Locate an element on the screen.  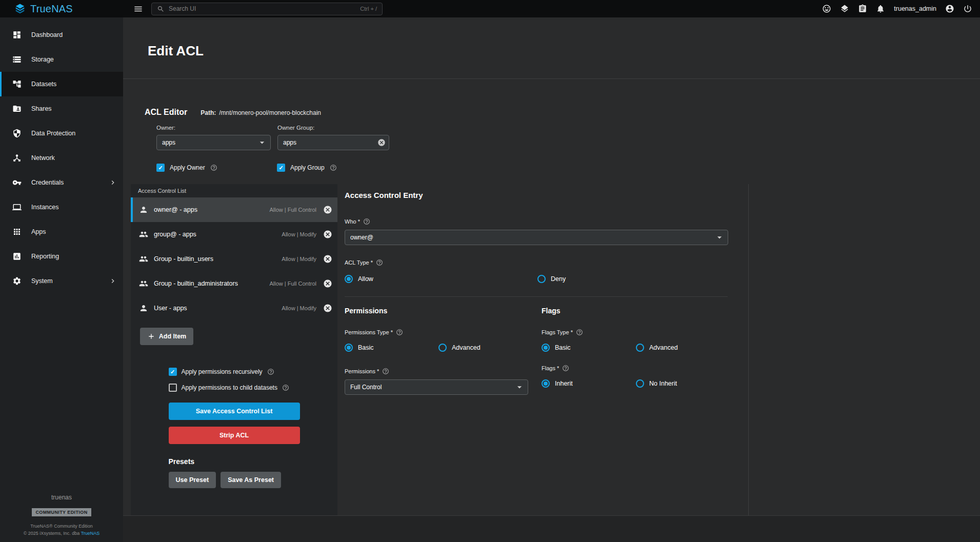
sidebar-item-reporting: Reporting is located at coordinates (62, 256).